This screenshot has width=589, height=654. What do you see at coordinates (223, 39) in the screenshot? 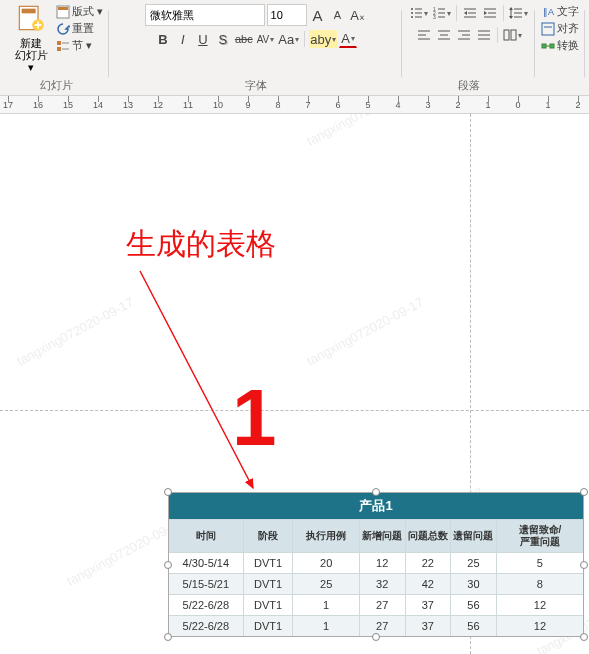
I see `shadow-button: S` at bounding box center [223, 39].